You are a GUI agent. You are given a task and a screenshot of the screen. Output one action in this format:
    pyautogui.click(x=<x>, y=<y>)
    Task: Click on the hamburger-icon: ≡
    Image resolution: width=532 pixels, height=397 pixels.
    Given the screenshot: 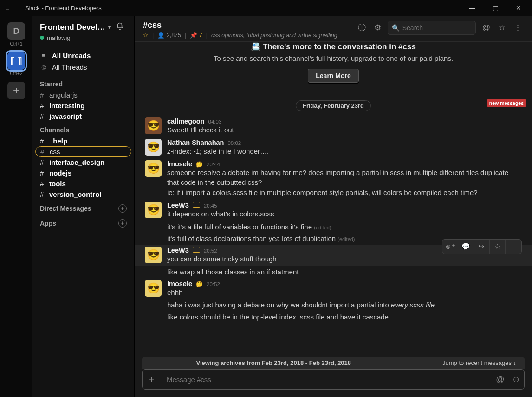 What is the action you would take?
    pyautogui.click(x=7, y=8)
    